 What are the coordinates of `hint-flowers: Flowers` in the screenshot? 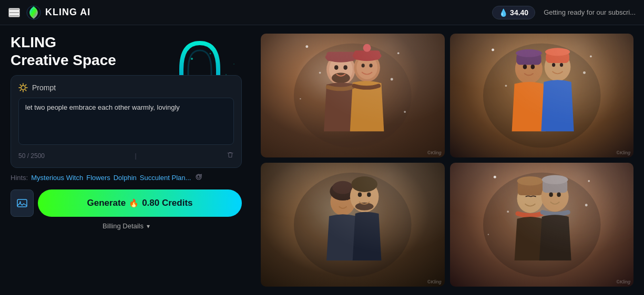 It's located at (98, 177).